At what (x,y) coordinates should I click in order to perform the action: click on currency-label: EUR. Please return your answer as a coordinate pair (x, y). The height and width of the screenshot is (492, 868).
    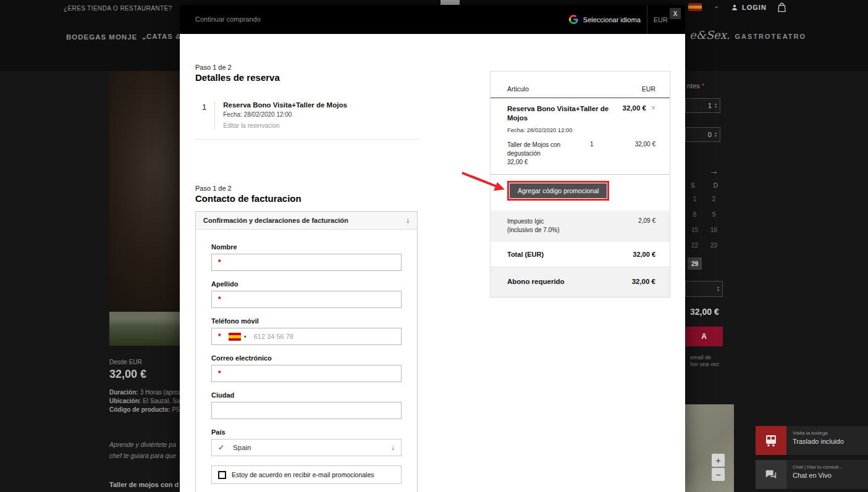
    Looking at the image, I should click on (661, 20).